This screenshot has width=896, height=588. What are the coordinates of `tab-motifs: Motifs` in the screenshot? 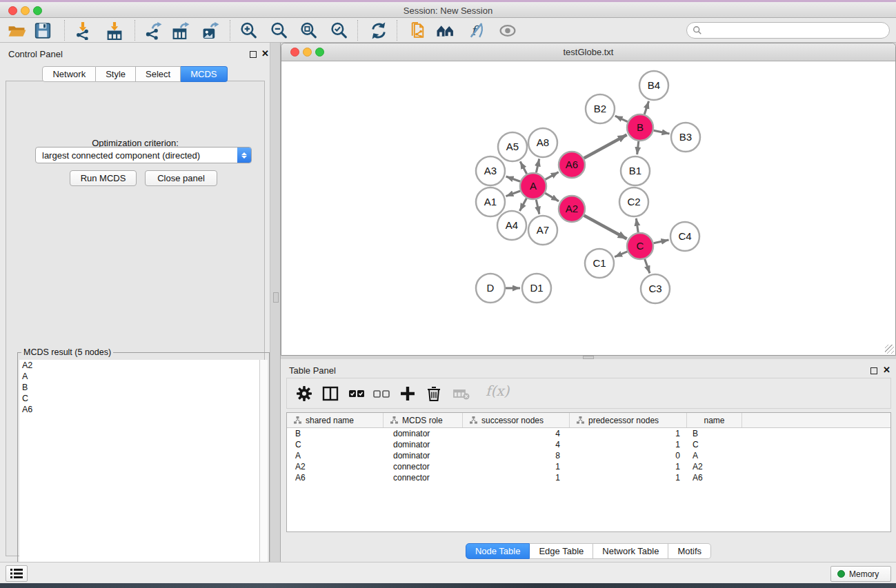 It's located at (690, 551).